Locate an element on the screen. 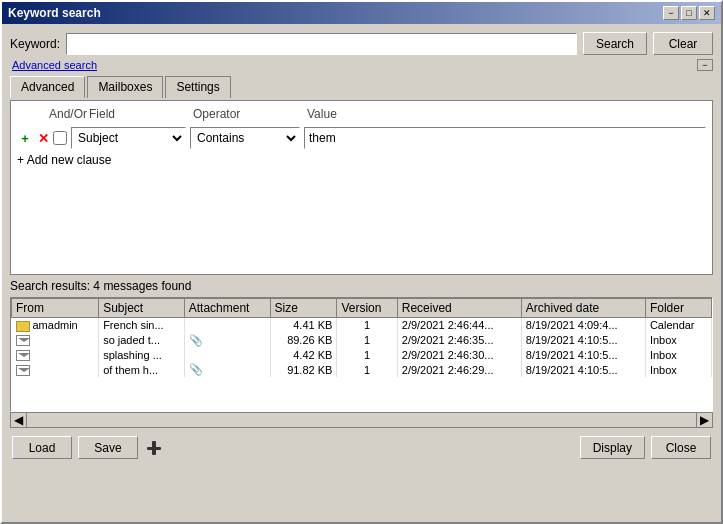  bottom-right: Display Close is located at coordinates (646, 448).